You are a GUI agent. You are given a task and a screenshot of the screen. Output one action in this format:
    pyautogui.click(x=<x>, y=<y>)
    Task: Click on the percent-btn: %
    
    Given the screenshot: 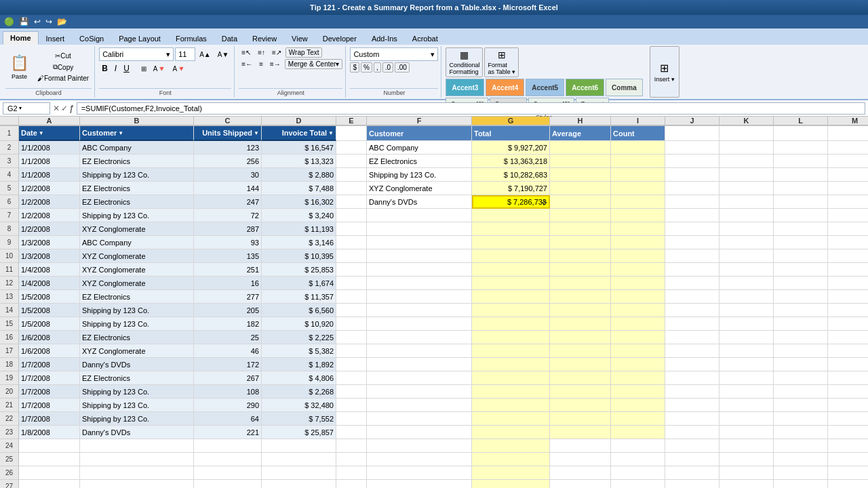 What is the action you would take?
    pyautogui.click(x=366, y=68)
    